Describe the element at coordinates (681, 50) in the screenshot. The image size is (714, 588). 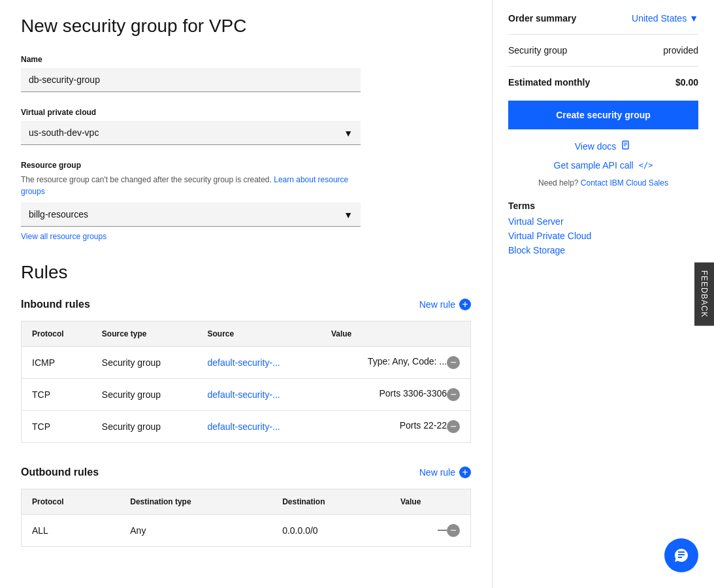
I see `security-group-value: provided` at that location.